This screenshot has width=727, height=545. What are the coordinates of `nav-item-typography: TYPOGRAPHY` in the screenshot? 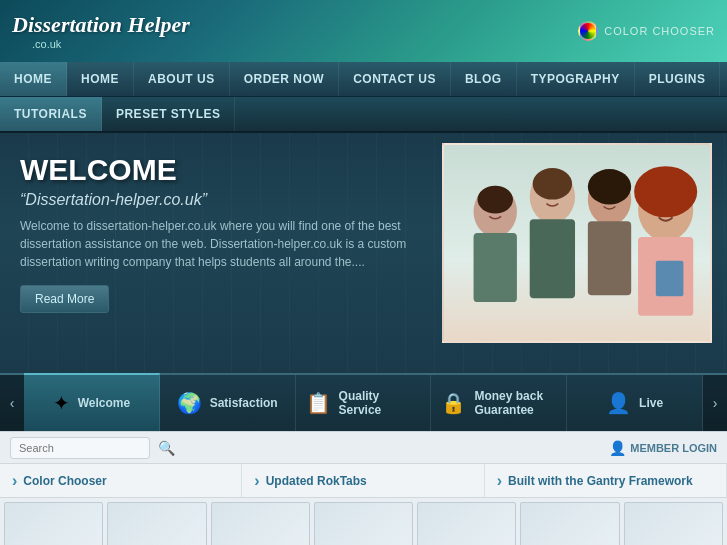 It's located at (576, 79).